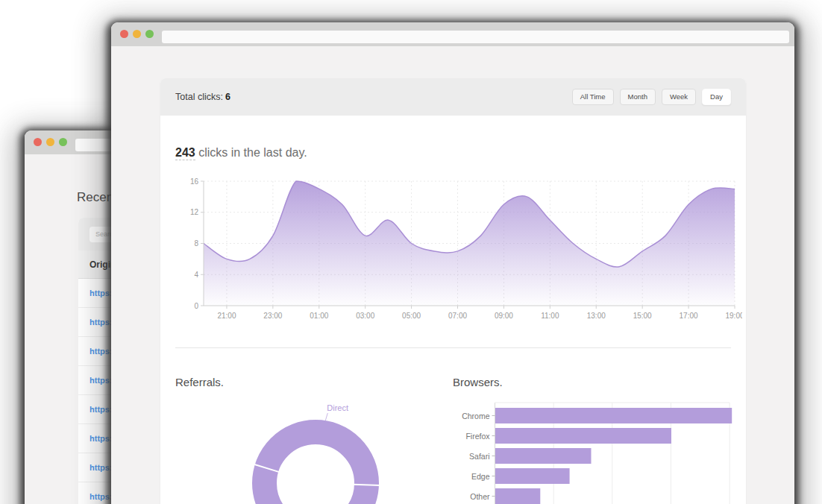 This screenshot has height=504, width=822. What do you see at coordinates (195, 212) in the screenshot?
I see `svg-text: 12` at bounding box center [195, 212].